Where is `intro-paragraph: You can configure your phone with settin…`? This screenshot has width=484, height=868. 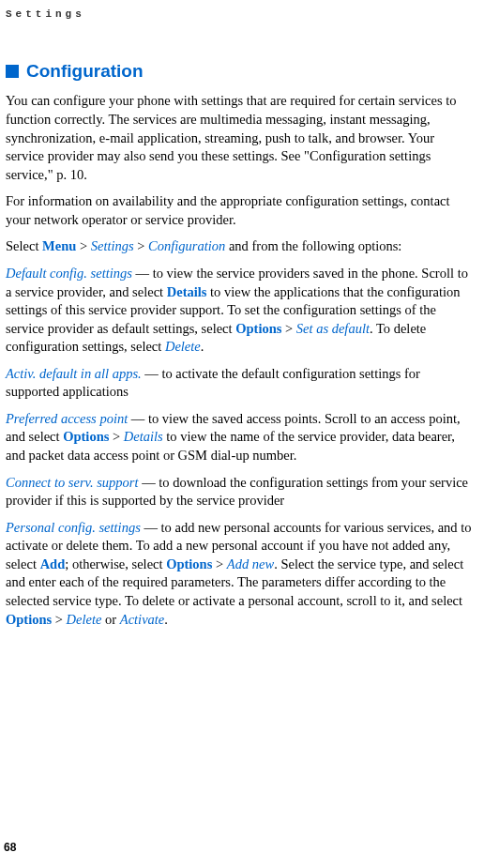 intro-paragraph: You can configure your phone with settin… is located at coordinates (239, 138).